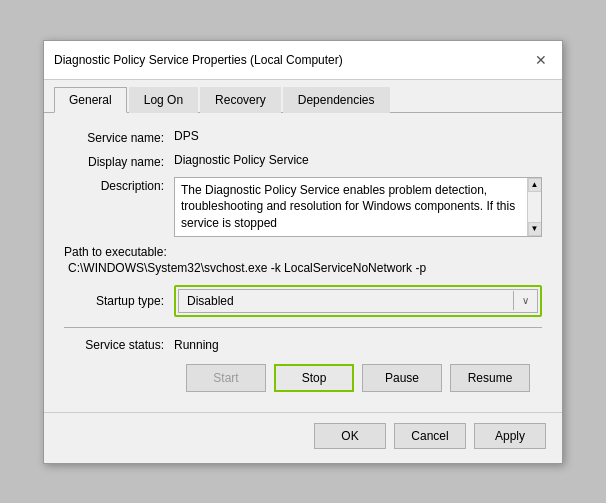 Image resolution: width=606 pixels, height=503 pixels. I want to click on service-status-row: Service status: Running, so click(303, 345).